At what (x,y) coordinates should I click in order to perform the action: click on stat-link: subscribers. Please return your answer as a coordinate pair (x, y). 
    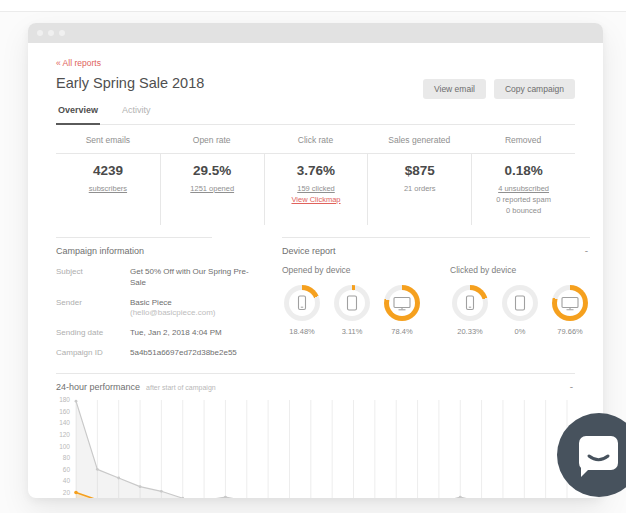
    Looking at the image, I should click on (108, 188).